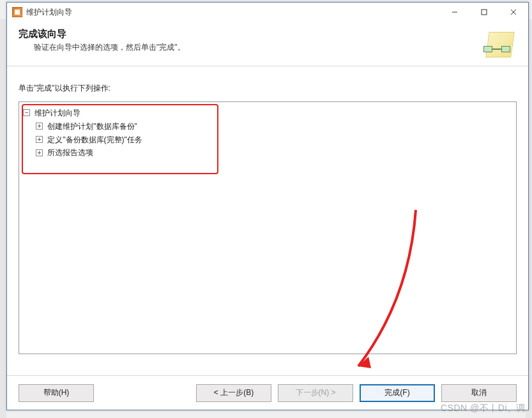 The width and height of the screenshot is (532, 418). What do you see at coordinates (57, 113) in the screenshot?
I see `tree-root-label: 维护计划向导` at bounding box center [57, 113].